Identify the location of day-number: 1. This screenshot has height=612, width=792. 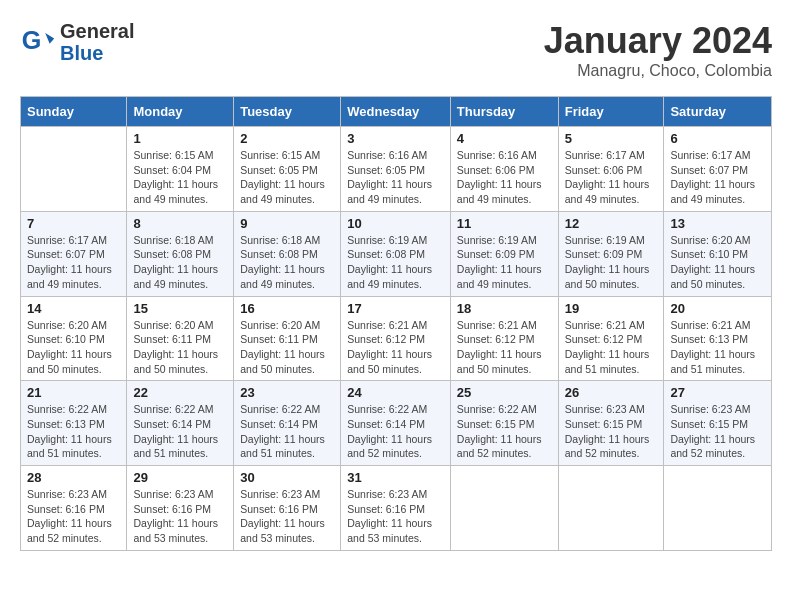
(180, 138).